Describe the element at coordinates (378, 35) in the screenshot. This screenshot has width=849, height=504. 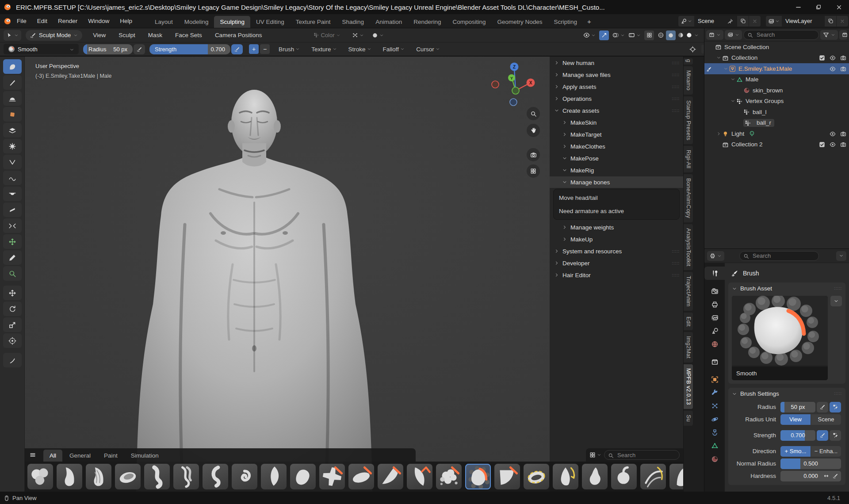
I see `falloff-shape-dropdown` at that location.